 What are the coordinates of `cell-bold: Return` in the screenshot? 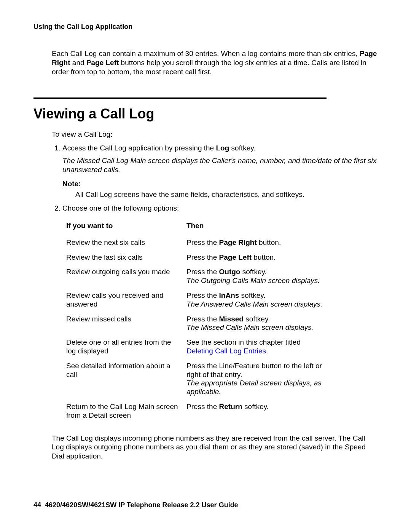 It's located at (231, 407).